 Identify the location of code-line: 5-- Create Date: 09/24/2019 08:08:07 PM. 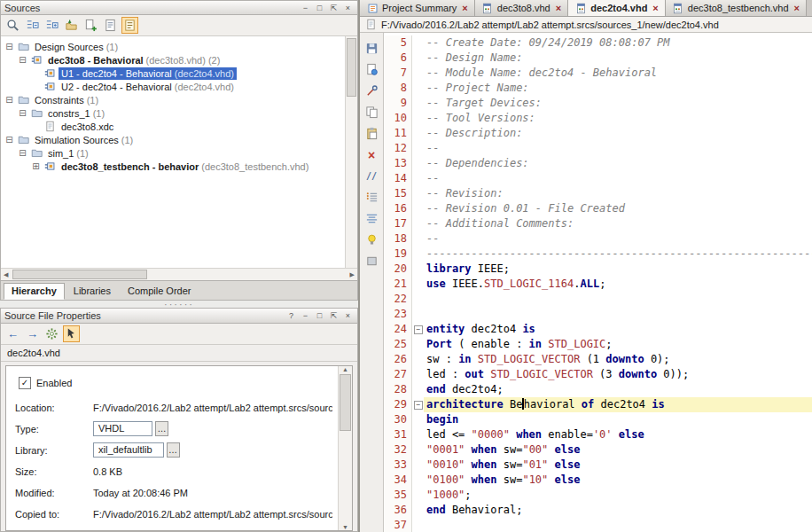
(597, 43).